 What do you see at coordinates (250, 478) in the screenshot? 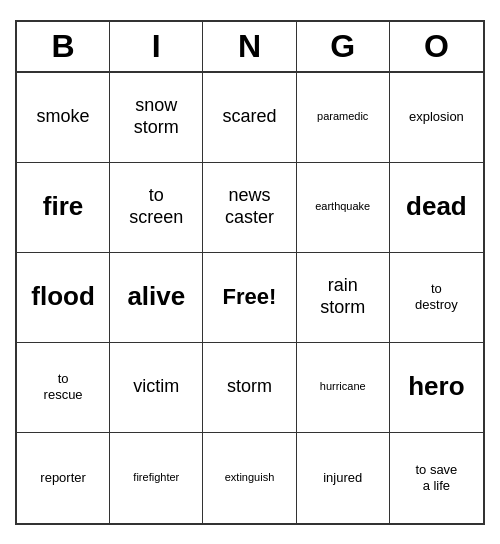
I see `bingo-cell: extinguish` at bounding box center [250, 478].